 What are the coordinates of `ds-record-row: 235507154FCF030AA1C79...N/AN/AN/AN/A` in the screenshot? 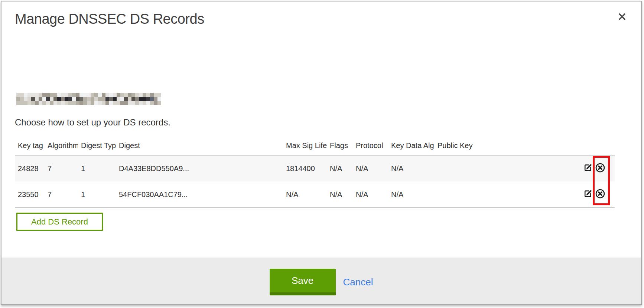 It's located at (315, 194).